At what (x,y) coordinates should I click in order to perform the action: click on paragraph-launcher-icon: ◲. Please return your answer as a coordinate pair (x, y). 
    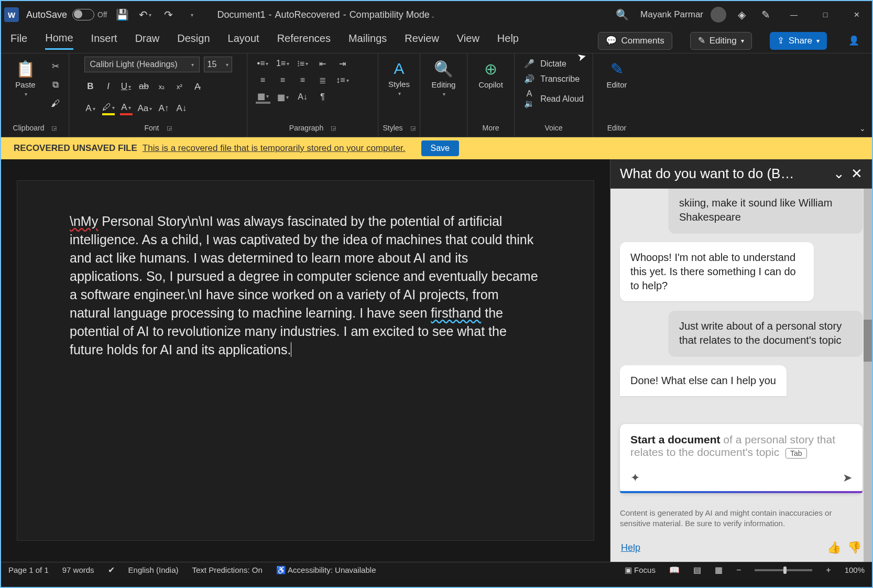
    Looking at the image, I should click on (333, 128).